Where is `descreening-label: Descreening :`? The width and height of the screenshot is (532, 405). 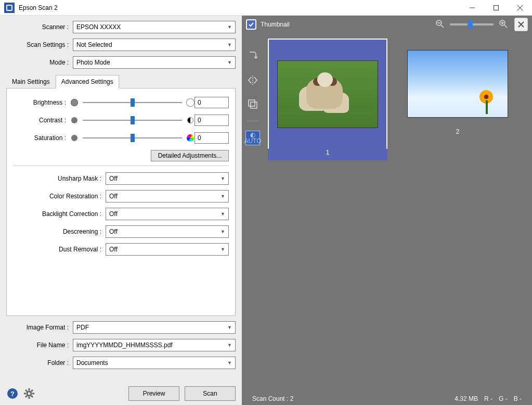
descreening-label: Descreening : is located at coordinates (59, 232).